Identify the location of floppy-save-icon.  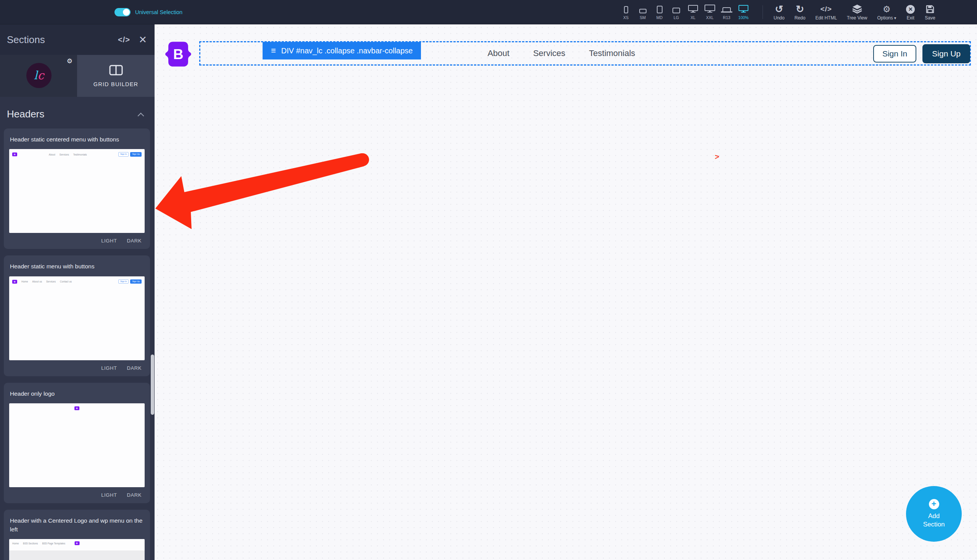
(930, 9).